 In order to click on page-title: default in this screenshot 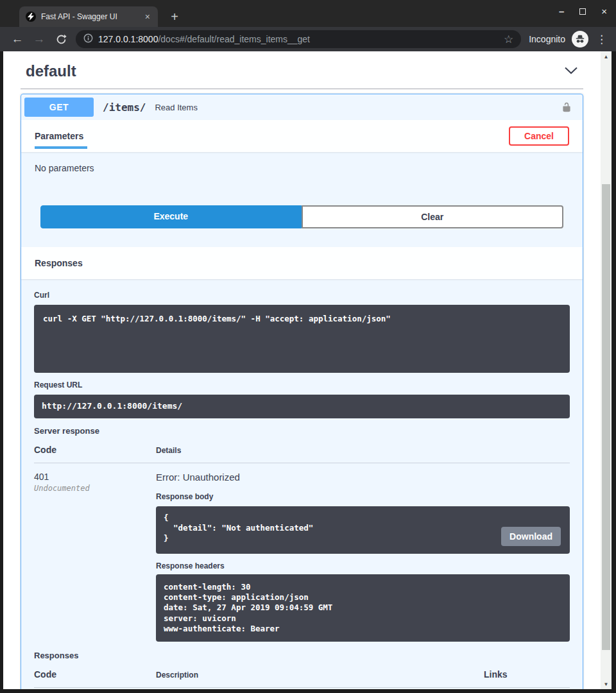, I will do `click(51, 71)`.